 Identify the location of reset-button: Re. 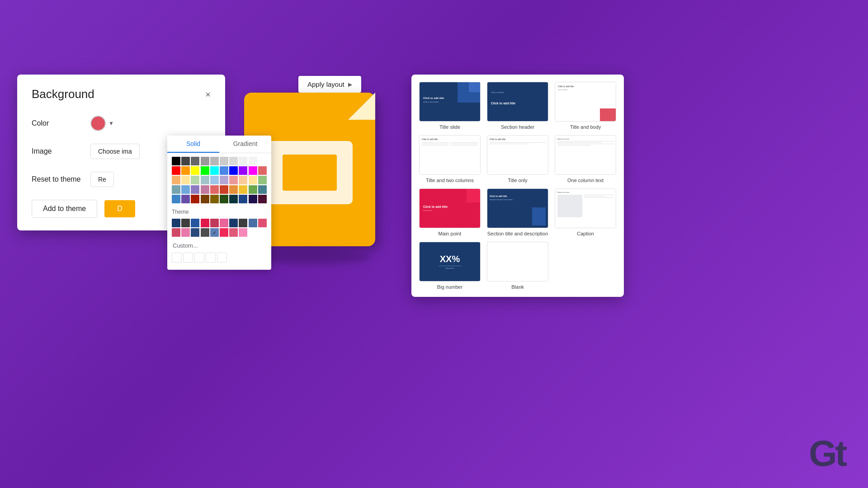
(102, 179).